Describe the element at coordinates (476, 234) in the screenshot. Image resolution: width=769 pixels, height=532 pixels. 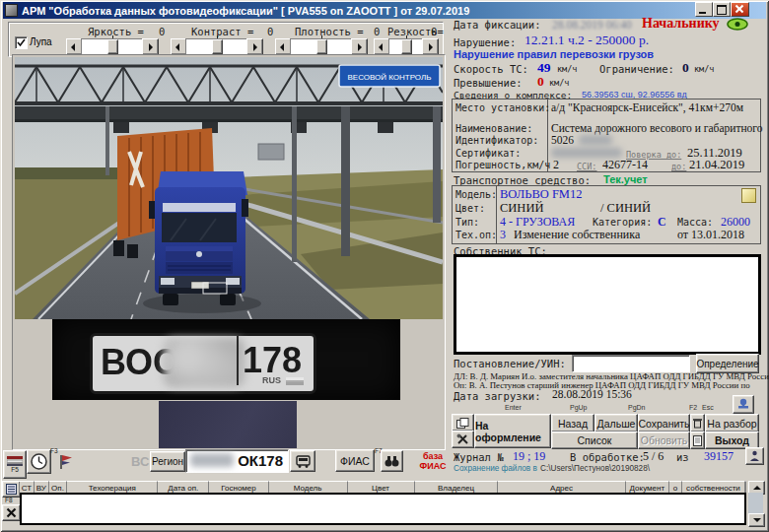
I see `tech-op-label: Тех.оп:` at that location.